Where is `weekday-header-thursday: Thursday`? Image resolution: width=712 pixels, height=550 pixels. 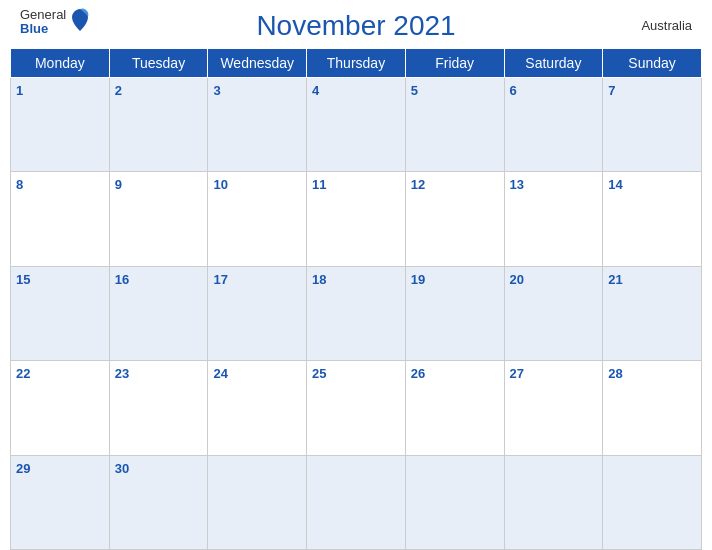 weekday-header-thursday: Thursday is located at coordinates (356, 64).